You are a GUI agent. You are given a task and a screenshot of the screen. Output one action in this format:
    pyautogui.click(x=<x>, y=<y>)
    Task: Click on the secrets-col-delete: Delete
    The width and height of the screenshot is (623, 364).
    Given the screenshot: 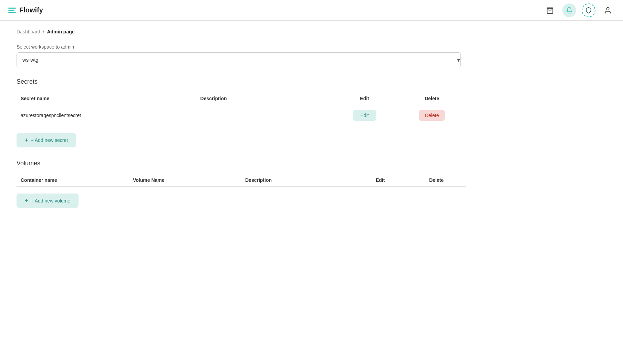 What is the action you would take?
    pyautogui.click(x=432, y=98)
    